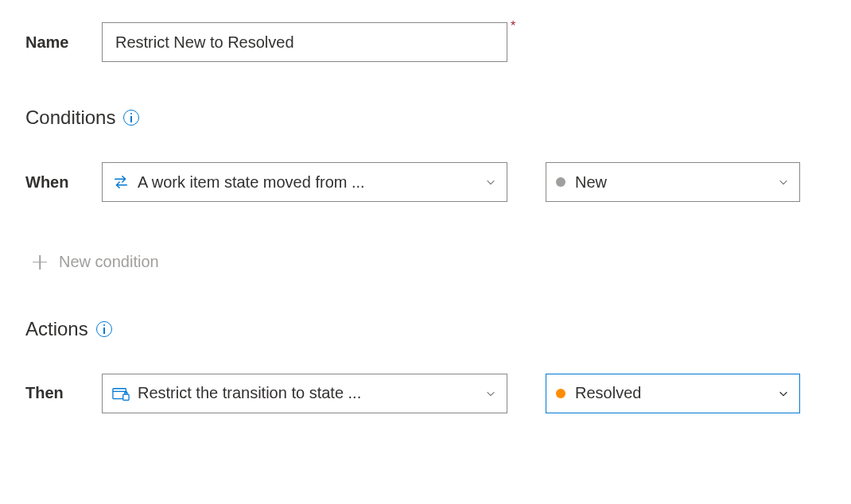  I want to click on action-type-dropdown: Restrict the transition to state ..., so click(305, 394).